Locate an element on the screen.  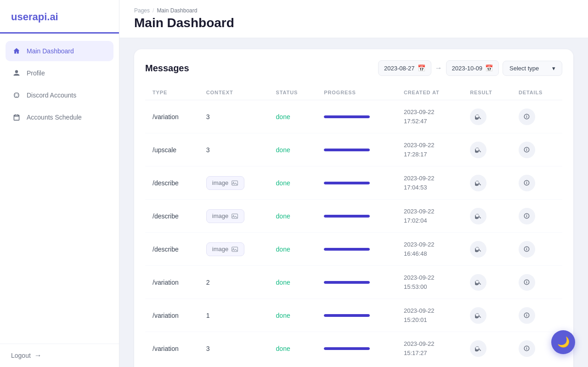
logout-arrow-icon: → is located at coordinates (38, 356).